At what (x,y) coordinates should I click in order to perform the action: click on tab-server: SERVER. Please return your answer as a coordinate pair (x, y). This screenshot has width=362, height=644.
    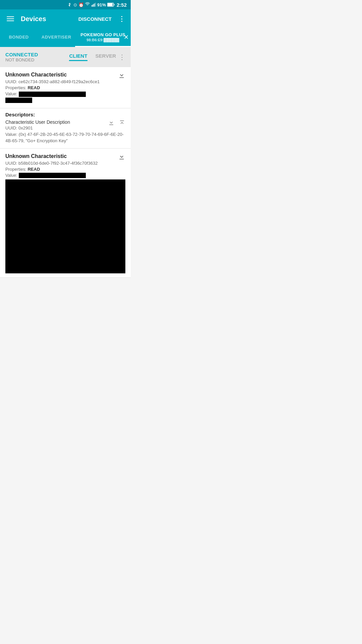
    Looking at the image, I should click on (106, 57).